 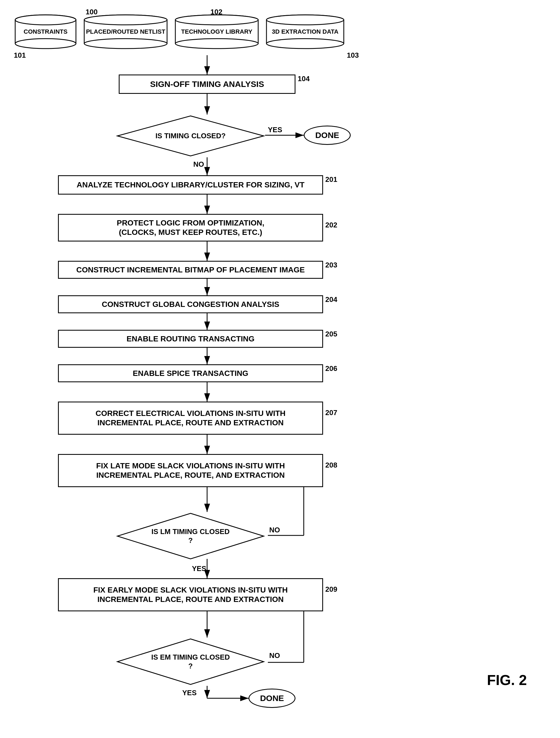 What do you see at coordinates (331, 589) in the screenshot?
I see `label-209: 209` at bounding box center [331, 589].